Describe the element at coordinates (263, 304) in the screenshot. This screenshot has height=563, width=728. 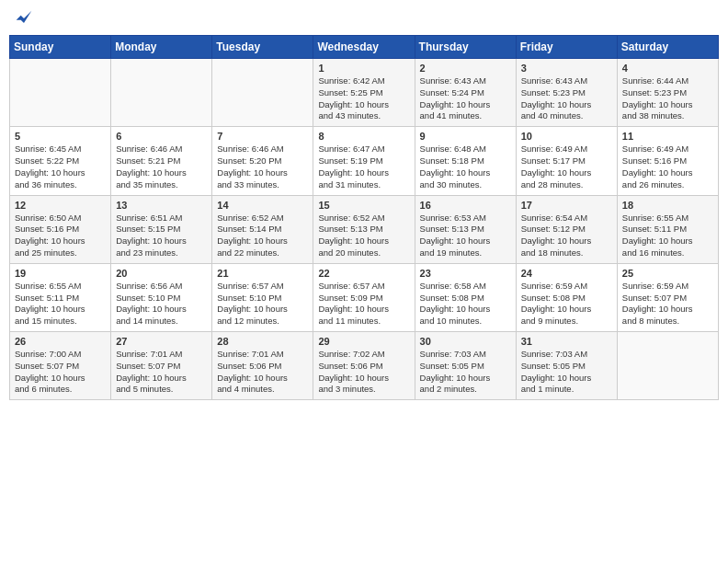
I see `day-info: Sunrise: 6:57 AM Sunset: 5:10 PM Dayligh…` at that location.